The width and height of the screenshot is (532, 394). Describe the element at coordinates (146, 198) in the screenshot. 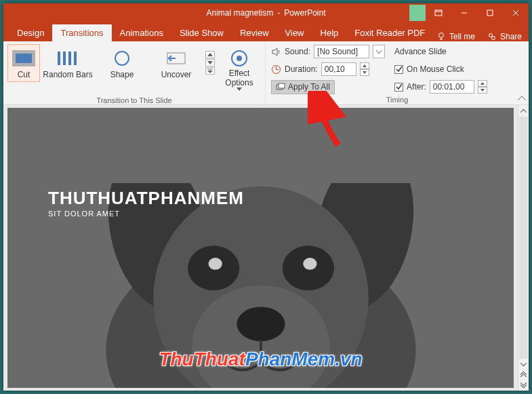

I see `slide-title: THUTHUATPHANMEM` at that location.